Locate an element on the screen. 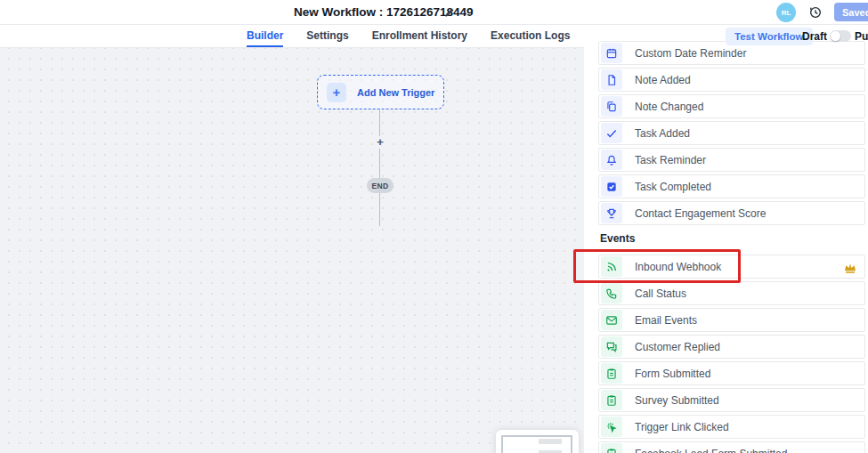 This screenshot has height=453, width=868. option-label: Note Added is located at coordinates (662, 80).